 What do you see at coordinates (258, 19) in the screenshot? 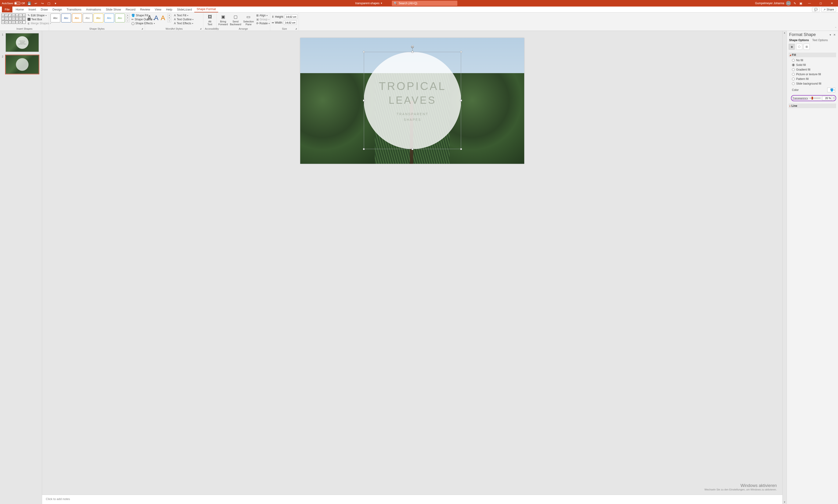
I see `group-icon: ▣` at bounding box center [258, 19].